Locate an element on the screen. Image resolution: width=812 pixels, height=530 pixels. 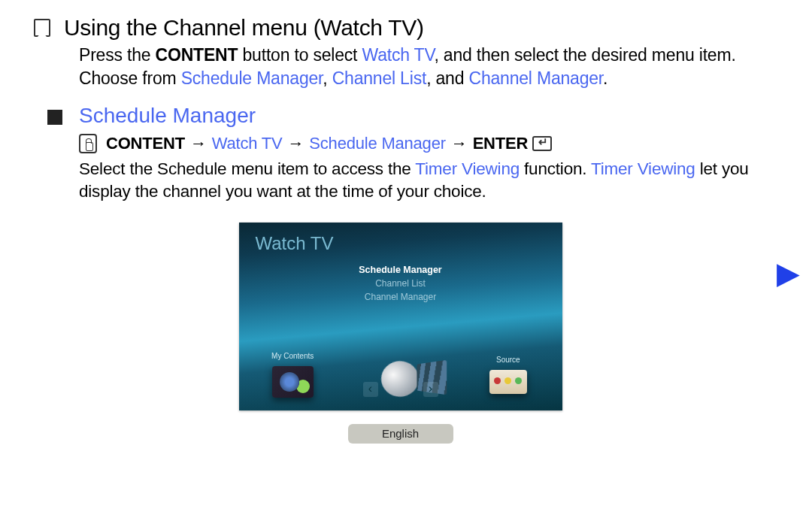
language-indicator: English is located at coordinates (401, 434).